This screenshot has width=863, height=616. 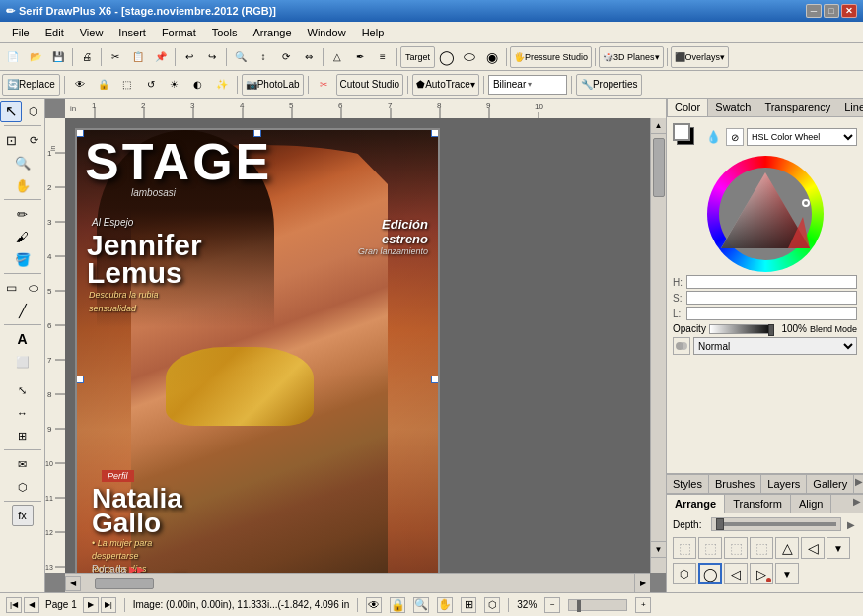 I want to click on maximize-button: □, so click(x=831, y=11).